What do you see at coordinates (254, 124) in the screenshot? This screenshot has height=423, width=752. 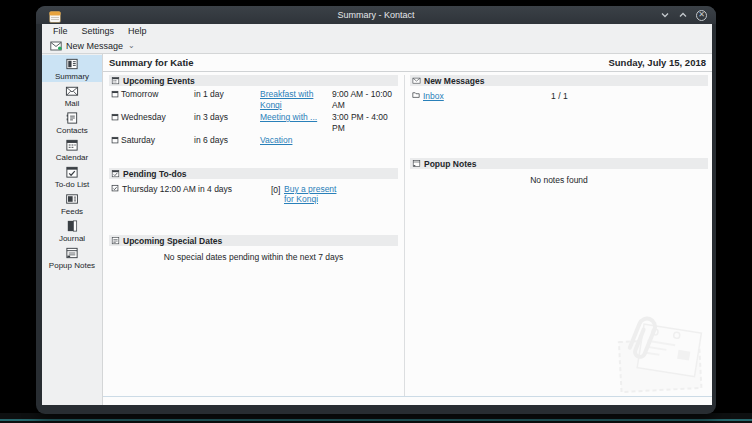 I see `event-row: Wednesday in 3 days Meeting with ... 3:0…` at bounding box center [254, 124].